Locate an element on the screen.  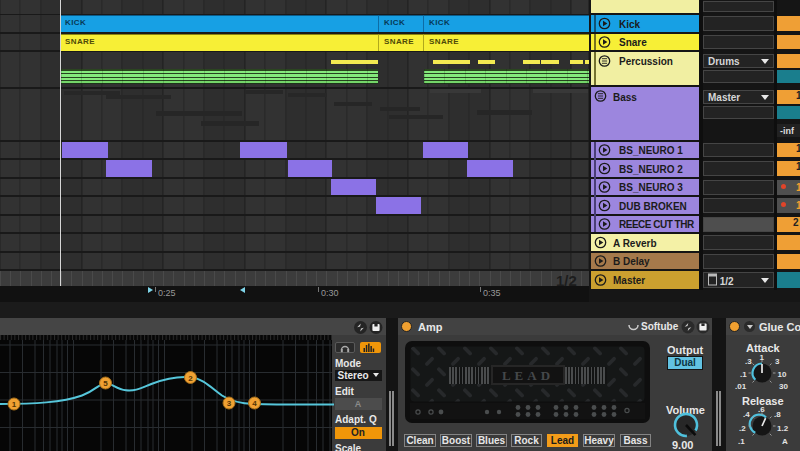
svg-text: .8 is located at coordinates (778, 414).